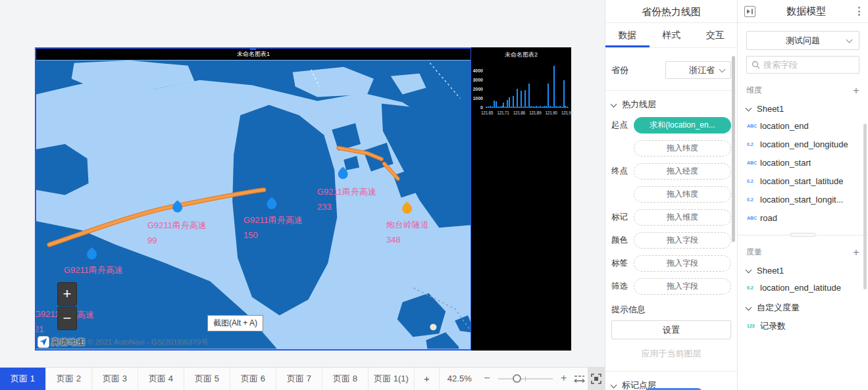 The width and height of the screenshot is (868, 390). Describe the element at coordinates (347, 199) in the screenshot. I see `map-data-label: G9211甬舟高速233` at that location.